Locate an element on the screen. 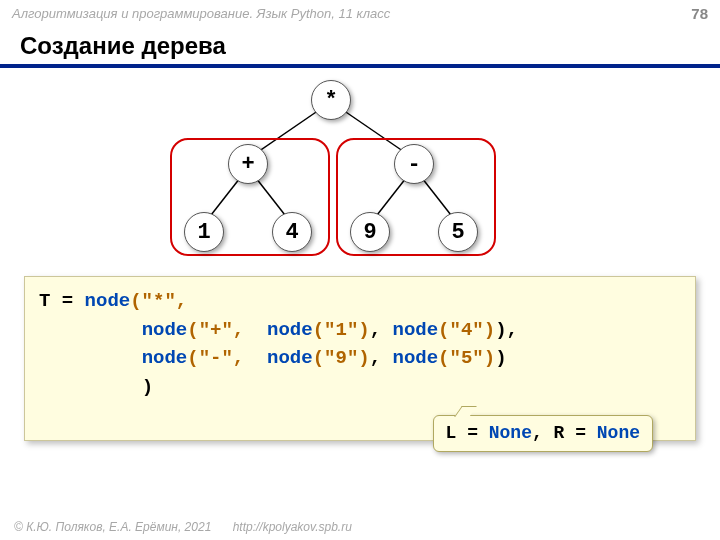 The image size is (720, 540). breadcrumb: Алгоритмизация и программирование. Язык … is located at coordinates (201, 14).